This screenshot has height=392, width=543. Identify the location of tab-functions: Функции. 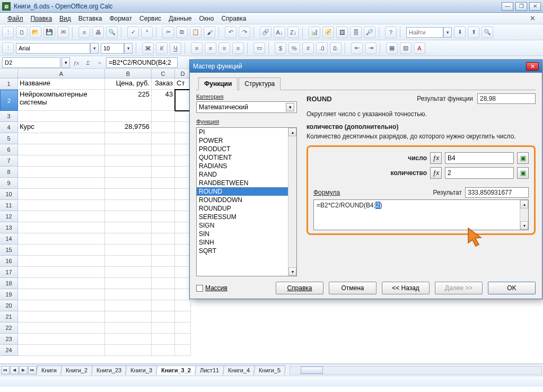
(218, 84).